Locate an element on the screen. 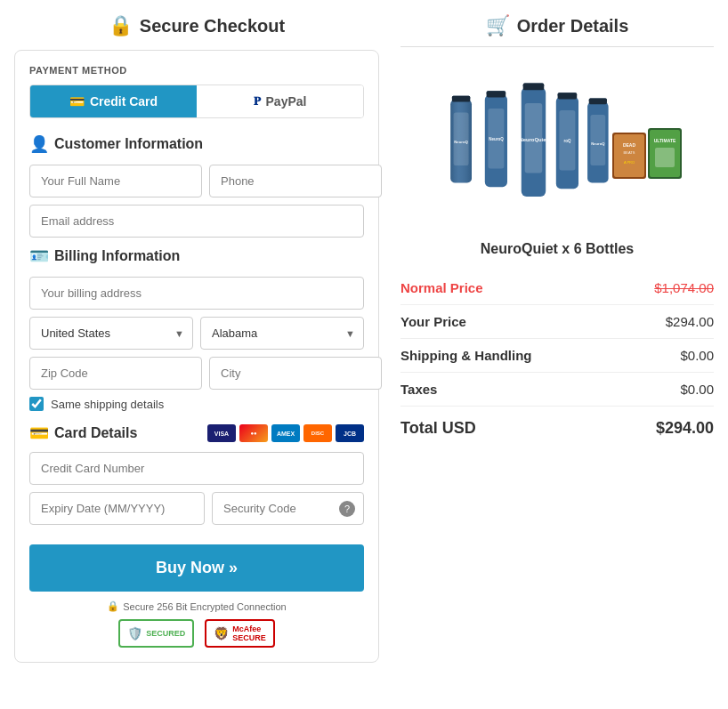  name-phone-row is located at coordinates (197, 181).